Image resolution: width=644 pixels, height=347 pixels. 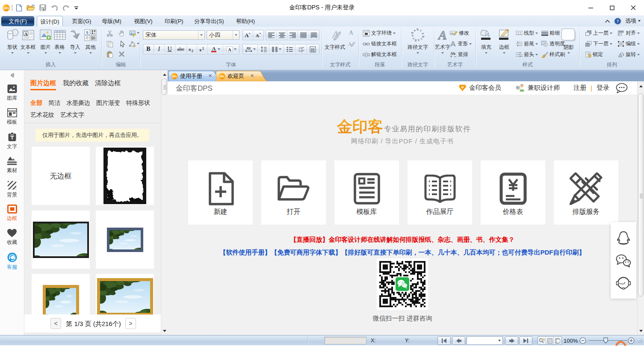 I want to click on sidebar-item-border: 边框, so click(x=12, y=213).